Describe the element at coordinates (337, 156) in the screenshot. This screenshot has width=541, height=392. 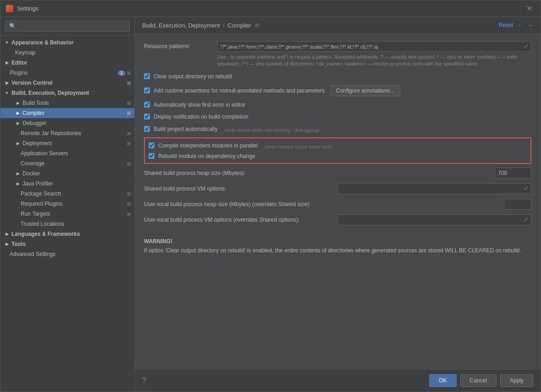
I see `rebuild-dependency-row: Rebuild module on dependency change` at that location.